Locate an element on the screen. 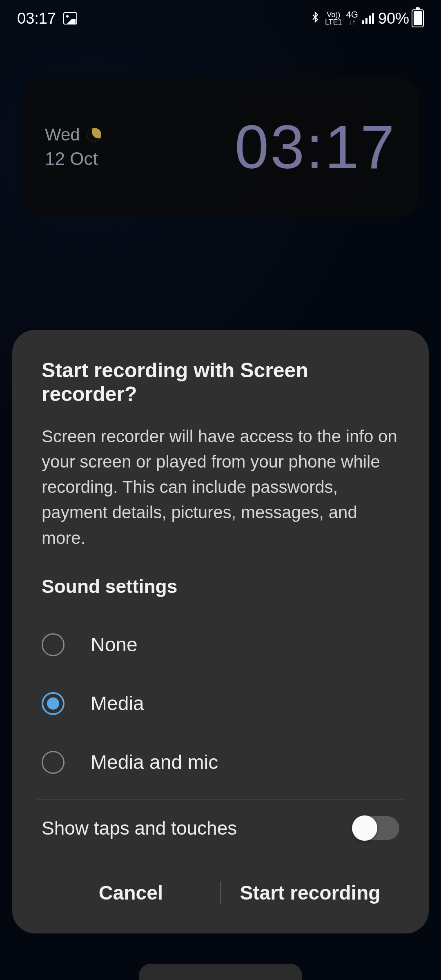  dialog-buttons: Cancel Start recording is located at coordinates (220, 893).